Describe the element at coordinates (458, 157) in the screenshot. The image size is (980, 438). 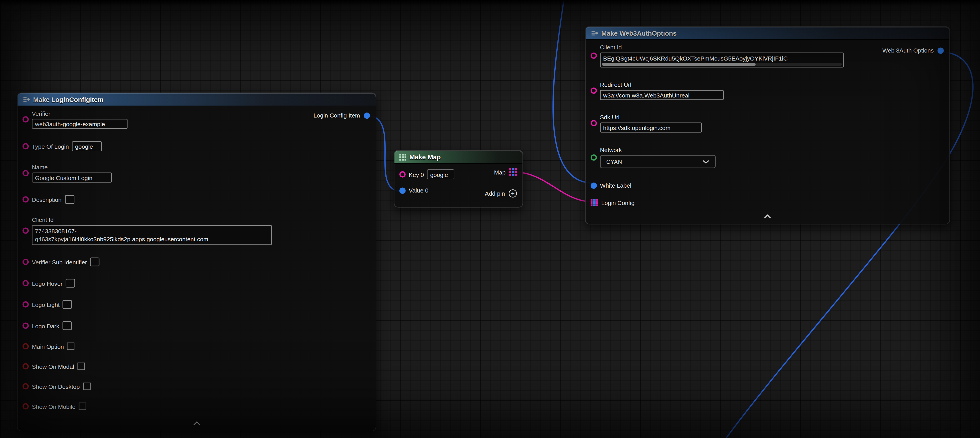
I see `node-header: Make Map` at that location.